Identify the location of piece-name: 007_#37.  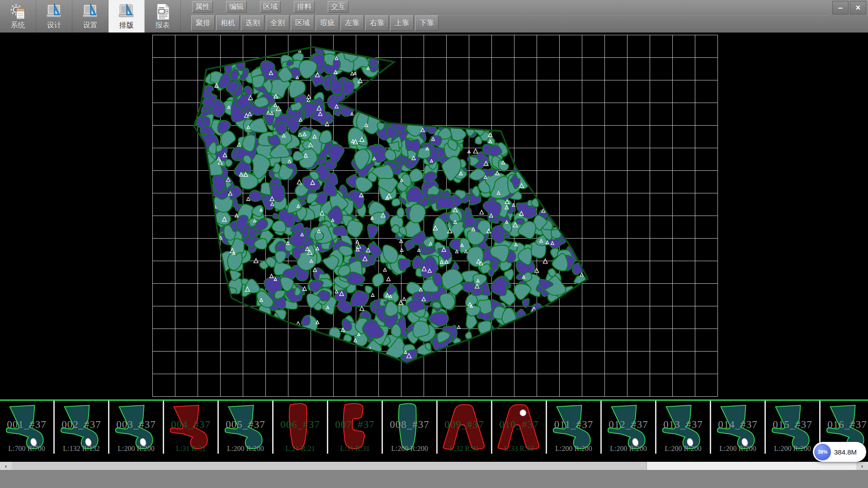
(355, 425).